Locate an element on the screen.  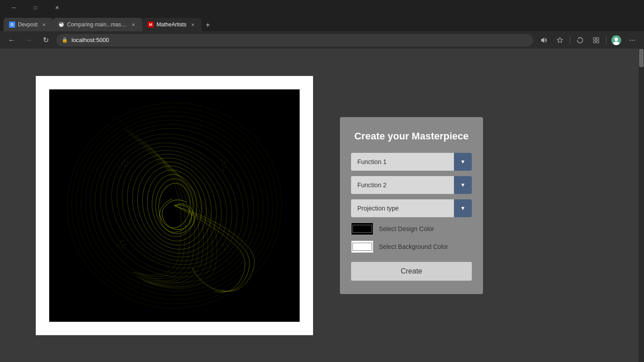
design-color-row: Select Design Color is located at coordinates (411, 229).